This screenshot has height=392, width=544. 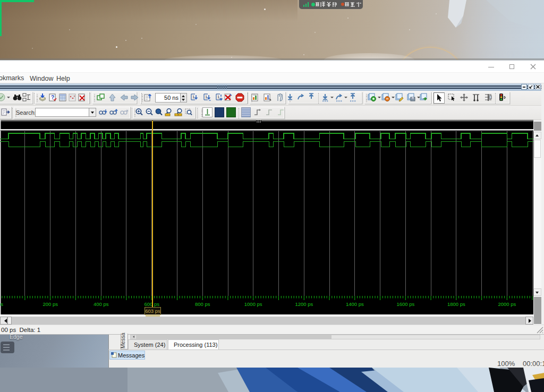 I want to click on svg-text: 1400 ps, so click(x=355, y=304).